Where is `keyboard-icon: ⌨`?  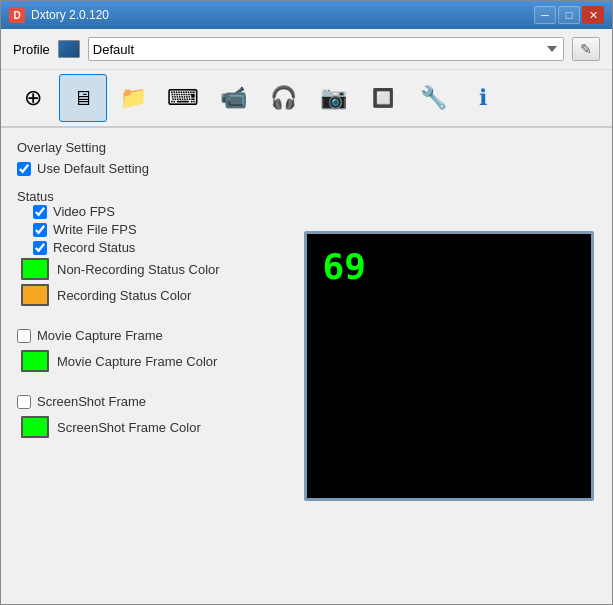
keyboard-icon: ⌨ is located at coordinates (183, 98).